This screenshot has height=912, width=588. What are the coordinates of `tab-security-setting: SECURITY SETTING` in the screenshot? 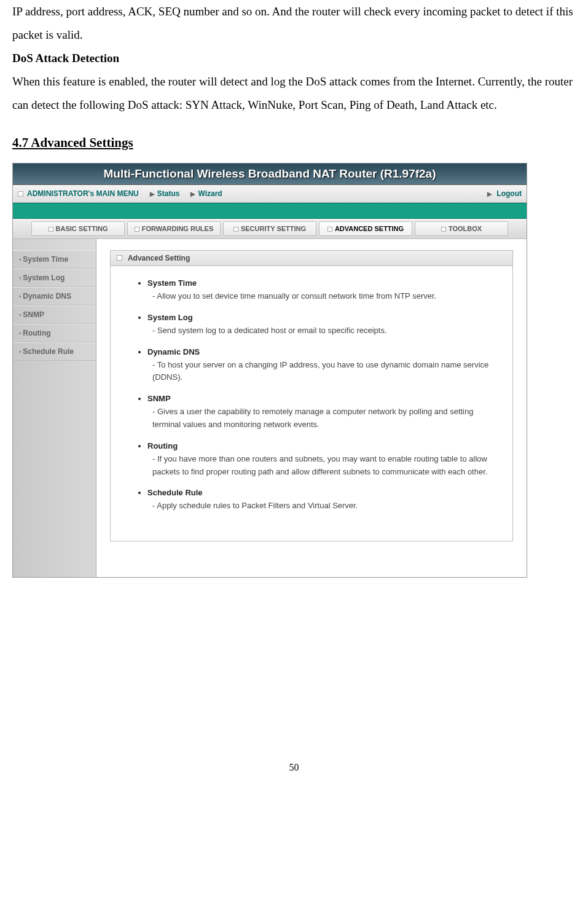 It's located at (270, 229).